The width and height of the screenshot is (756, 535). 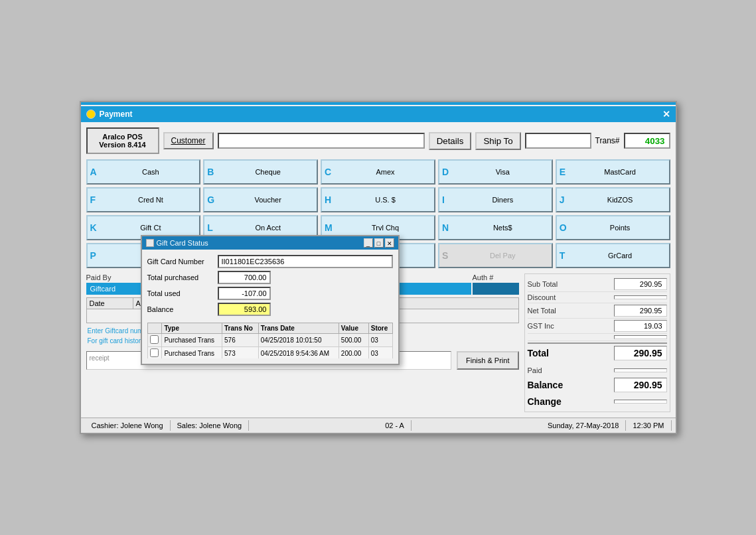 I want to click on pay-btn-A: A Cash, so click(x=143, y=172).